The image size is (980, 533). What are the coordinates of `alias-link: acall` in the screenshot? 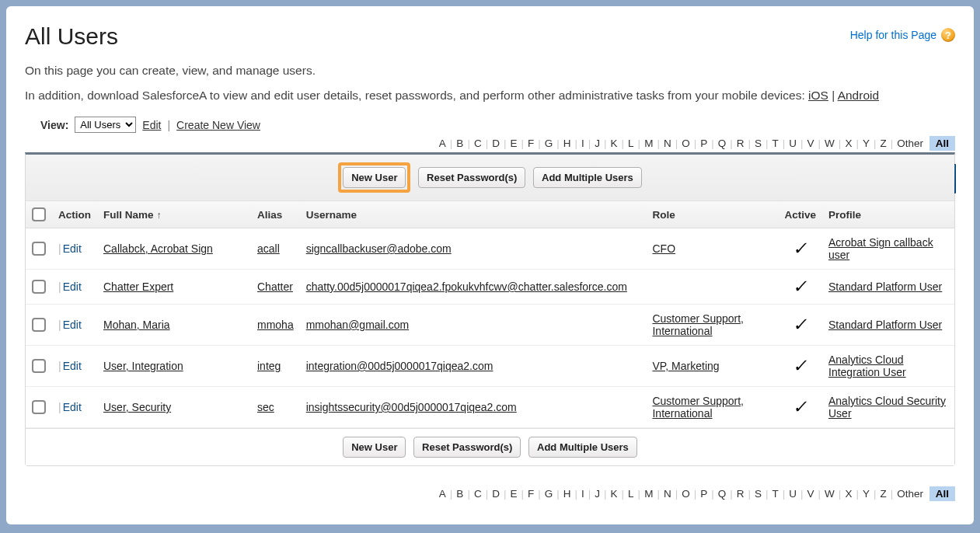 It's located at (269, 249).